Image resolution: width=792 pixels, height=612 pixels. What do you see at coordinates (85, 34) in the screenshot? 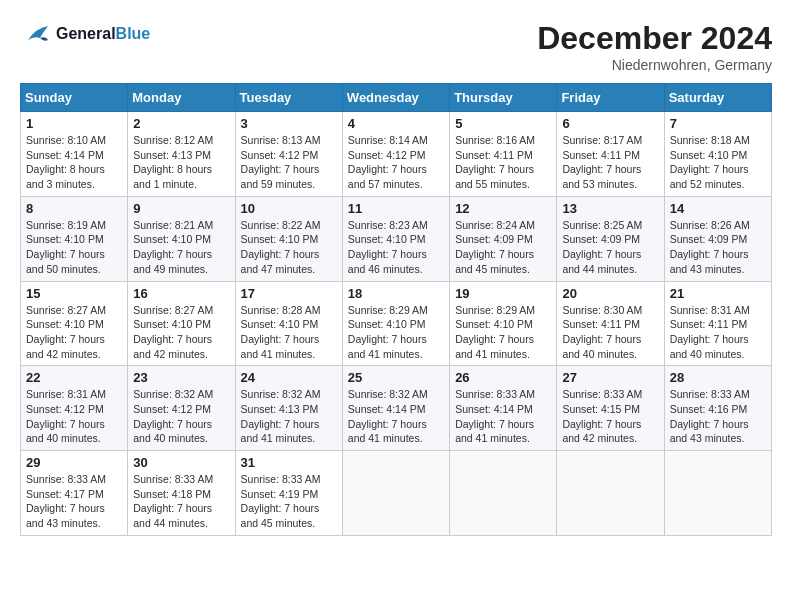
I see `logo: GeneralBlue` at bounding box center [85, 34].